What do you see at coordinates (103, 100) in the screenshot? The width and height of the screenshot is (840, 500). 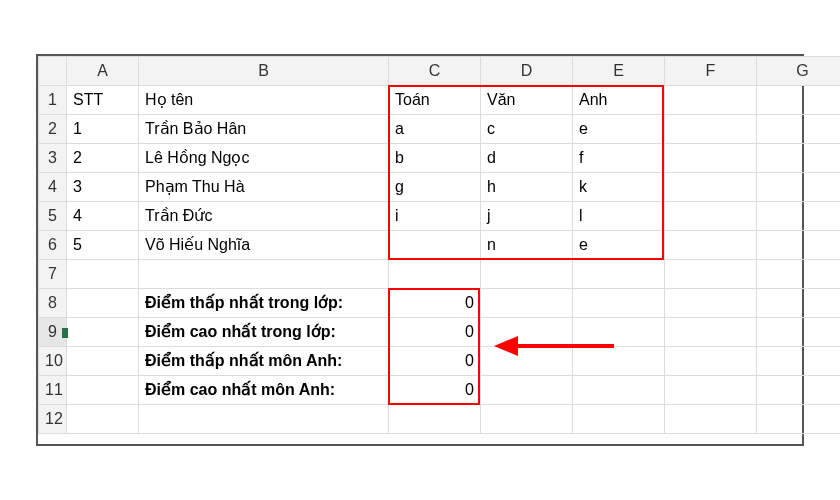 I see `cell-A1: STT` at bounding box center [103, 100].